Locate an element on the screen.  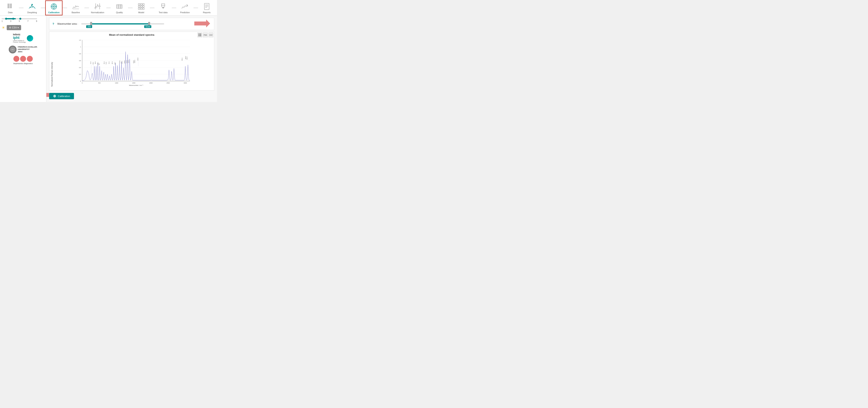
help-icon: ? is located at coordinates (53, 24).